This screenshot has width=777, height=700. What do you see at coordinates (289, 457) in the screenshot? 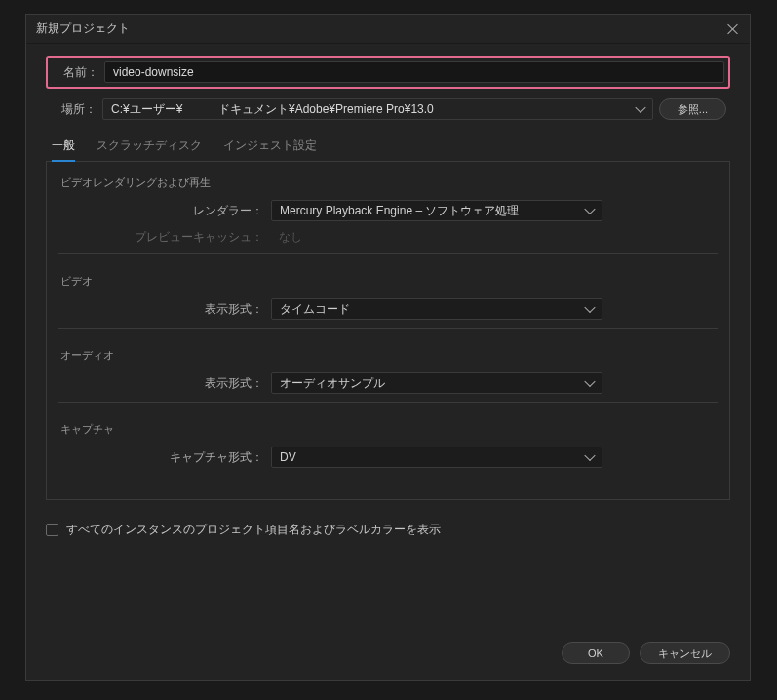
I see `capture-format-value: DV` at bounding box center [289, 457].